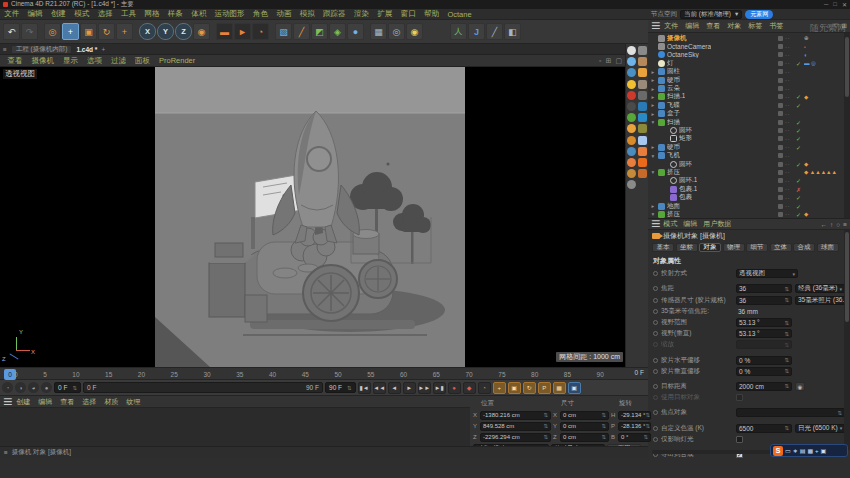 This screenshot has width=850, height=478. What do you see at coordinates (817, 451) in the screenshot?
I see `sogou-tool-icon: +` at bounding box center [817, 451].